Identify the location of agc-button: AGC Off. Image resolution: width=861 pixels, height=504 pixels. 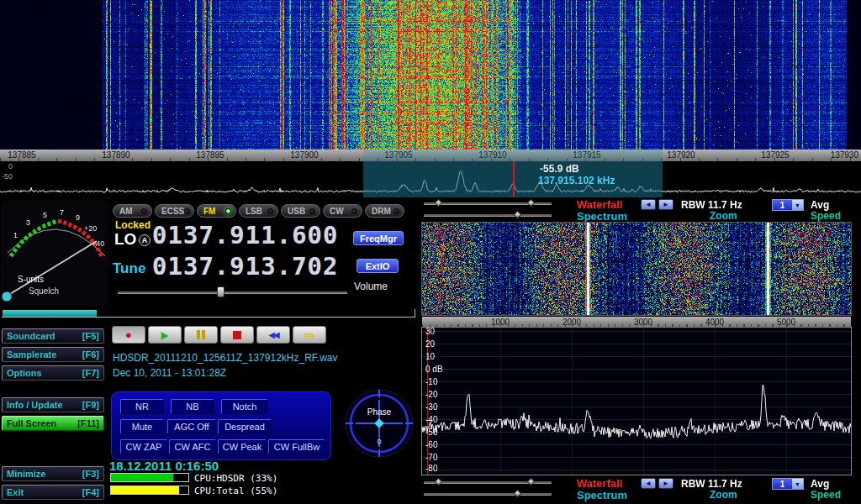
(192, 427).